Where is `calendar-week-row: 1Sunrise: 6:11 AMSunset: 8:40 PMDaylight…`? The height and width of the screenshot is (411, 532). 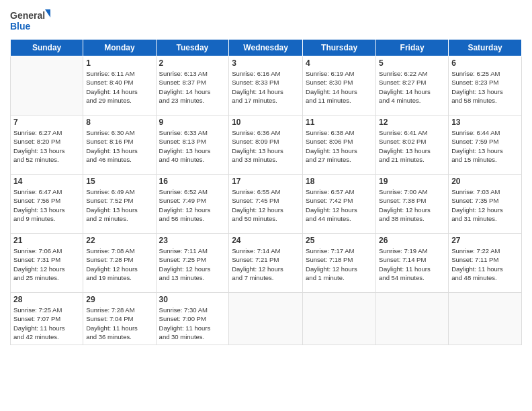 calendar-week-row: 1Sunrise: 6:11 AMSunset: 8:40 PMDaylight… is located at coordinates (266, 86).